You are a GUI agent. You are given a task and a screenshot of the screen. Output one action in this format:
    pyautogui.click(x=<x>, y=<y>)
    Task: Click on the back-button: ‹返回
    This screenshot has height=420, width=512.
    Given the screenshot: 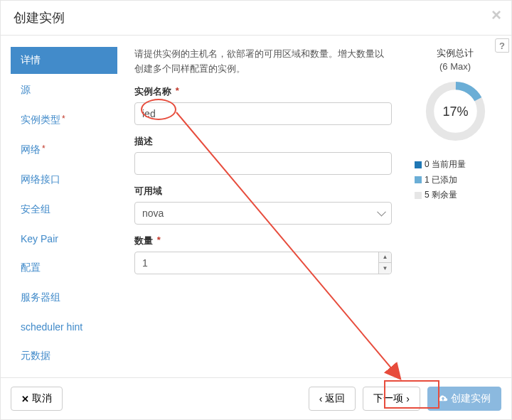 What is the action you would take?
    pyautogui.click(x=333, y=399)
    